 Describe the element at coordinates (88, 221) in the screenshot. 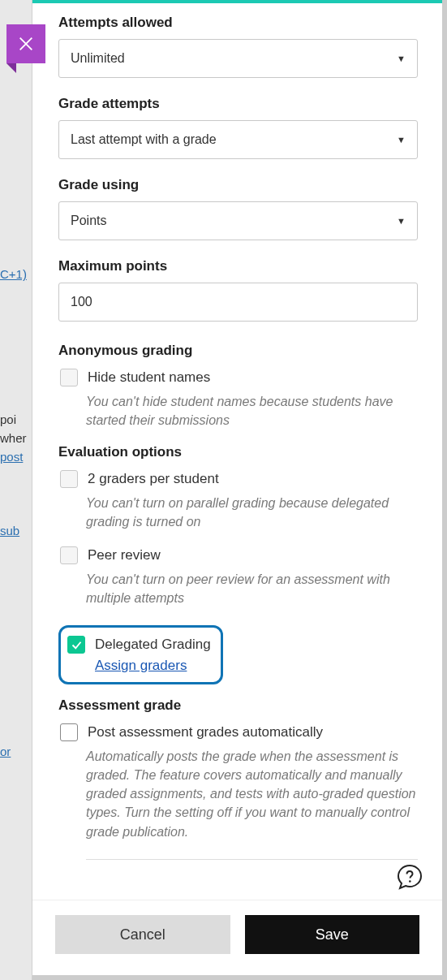

I see `grade-using-value: Points` at that location.